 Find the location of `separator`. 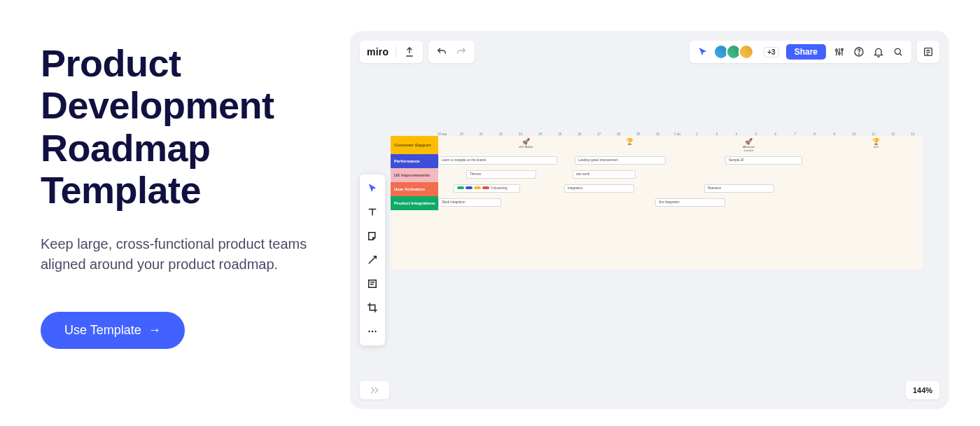

separator is located at coordinates (396, 52).